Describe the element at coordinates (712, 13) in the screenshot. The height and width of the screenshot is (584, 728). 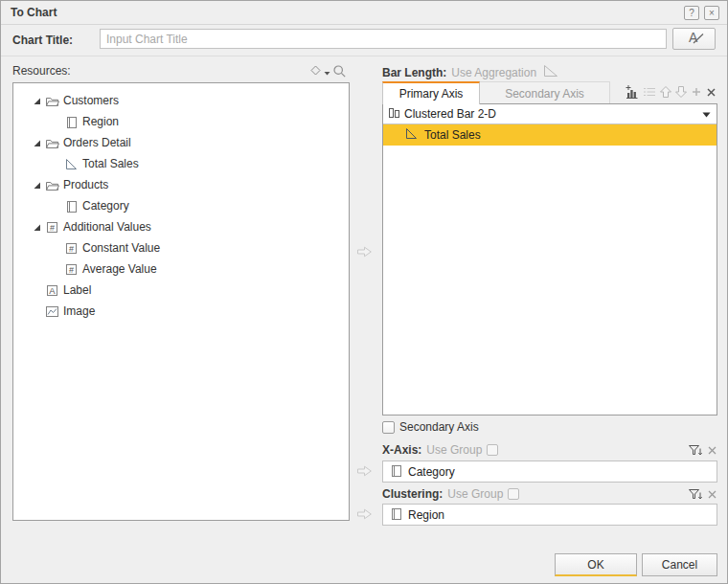
I see `close-icon: ×` at that location.